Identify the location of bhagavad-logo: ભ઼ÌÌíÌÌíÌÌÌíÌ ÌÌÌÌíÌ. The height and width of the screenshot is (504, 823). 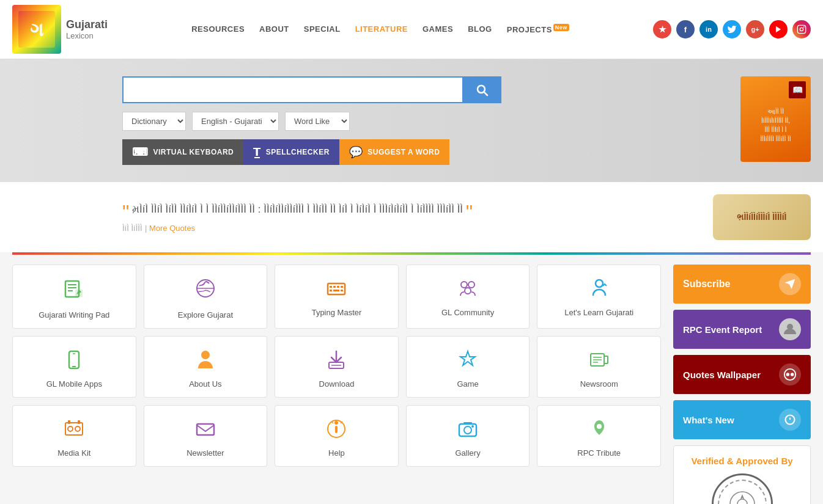
(762, 217).